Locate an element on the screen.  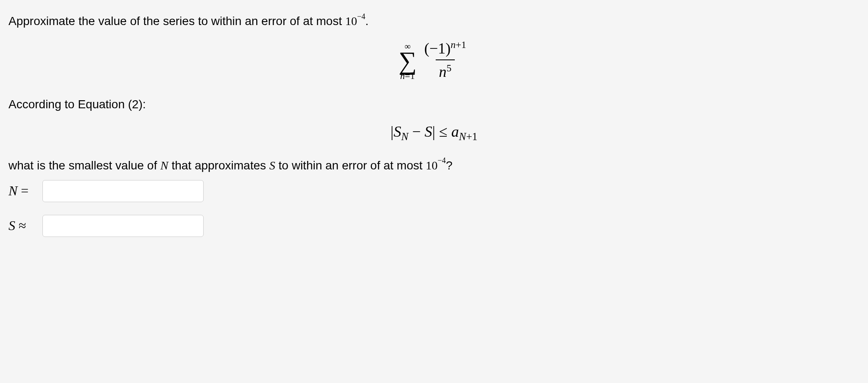
error-base-2: 10 is located at coordinates (432, 166).